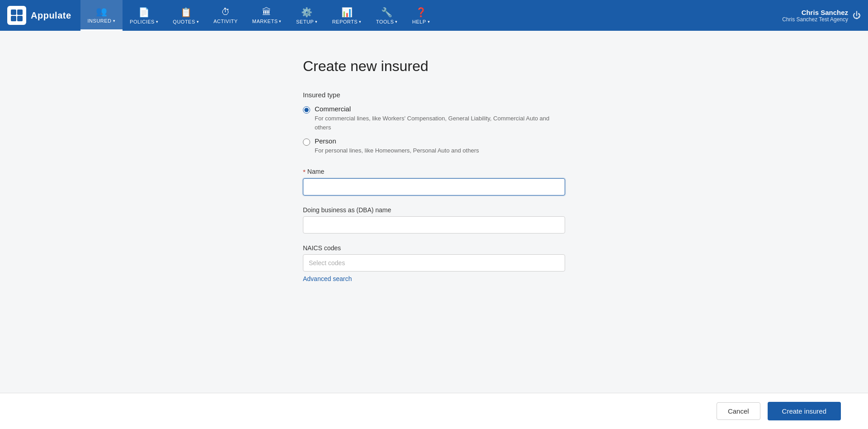  Describe the element at coordinates (815, 19) in the screenshot. I see `user-agency: Chris Sanchez Test Agency` at that location.